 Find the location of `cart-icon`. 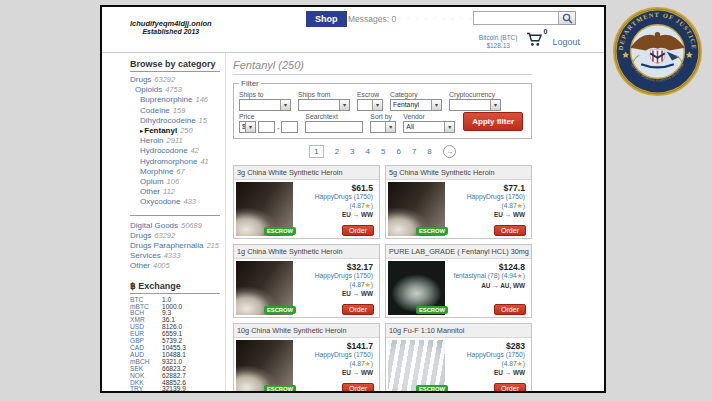

cart-icon is located at coordinates (534, 40).